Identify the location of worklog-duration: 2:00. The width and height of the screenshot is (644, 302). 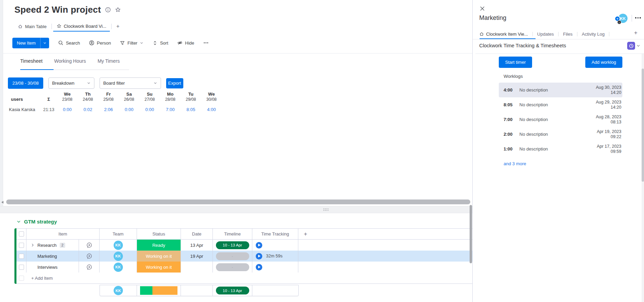
(510, 134).